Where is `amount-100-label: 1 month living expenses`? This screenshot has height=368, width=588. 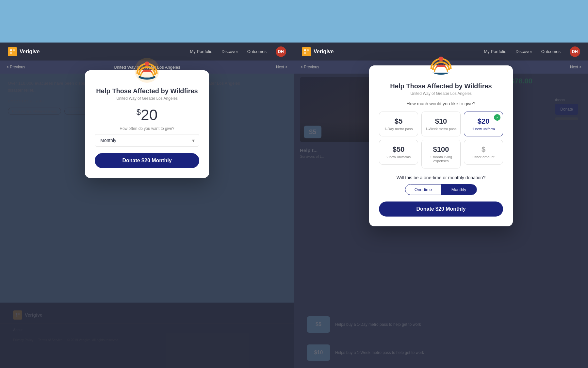
amount-100-label: 1 month living expenses is located at coordinates (441, 159).